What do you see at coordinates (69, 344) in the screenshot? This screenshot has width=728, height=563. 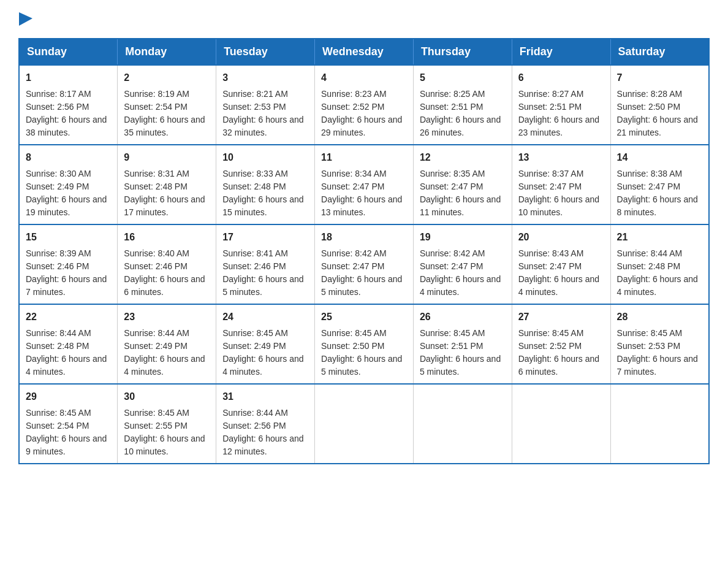 I see `calendar-day-cell: 22 Sunrise: 8:44 AMSunset: 2:48 PMDaylig…` at bounding box center [69, 344].